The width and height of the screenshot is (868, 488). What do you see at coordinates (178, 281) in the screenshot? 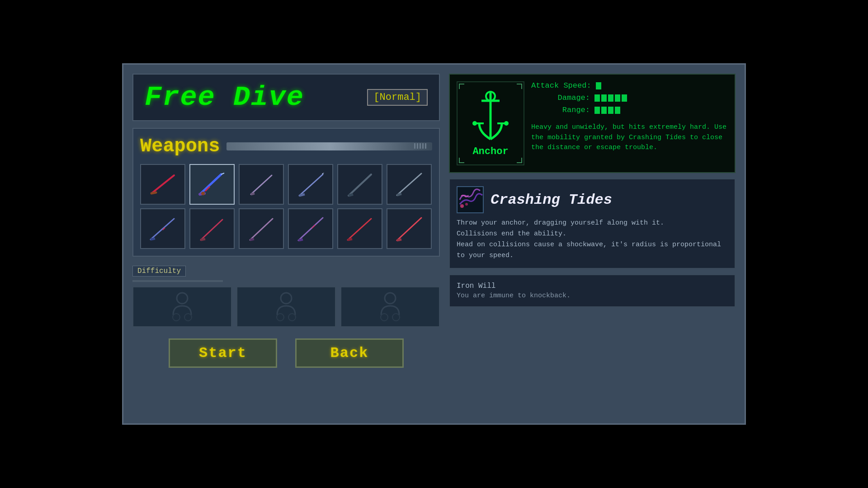
I see `difficulty-bar` at bounding box center [178, 281].